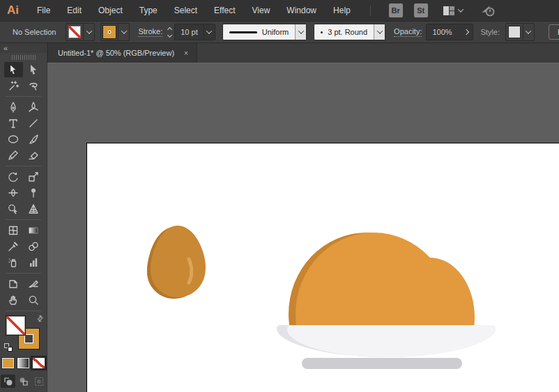 The image size is (559, 392). What do you see at coordinates (148, 10) in the screenshot?
I see `menu-type: Type` at bounding box center [148, 10].